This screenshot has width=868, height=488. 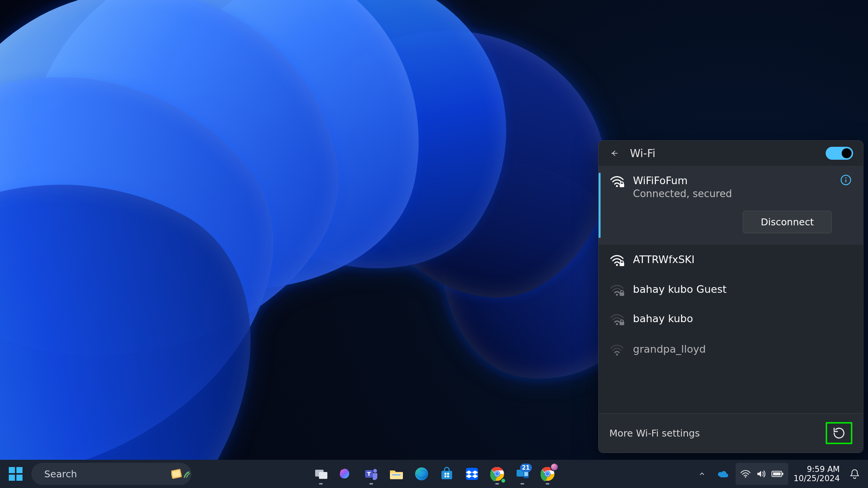 I want to click on wifi-network-name: bahay kubo Guest, so click(x=742, y=289).